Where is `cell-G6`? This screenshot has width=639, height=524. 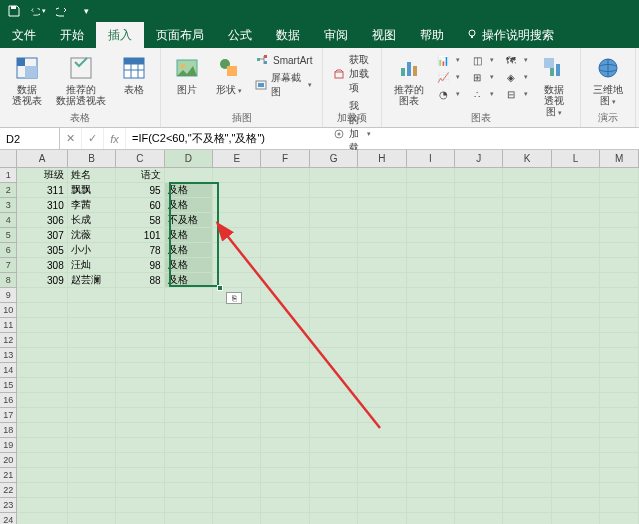
cell-G6 is located at coordinates (334, 250).